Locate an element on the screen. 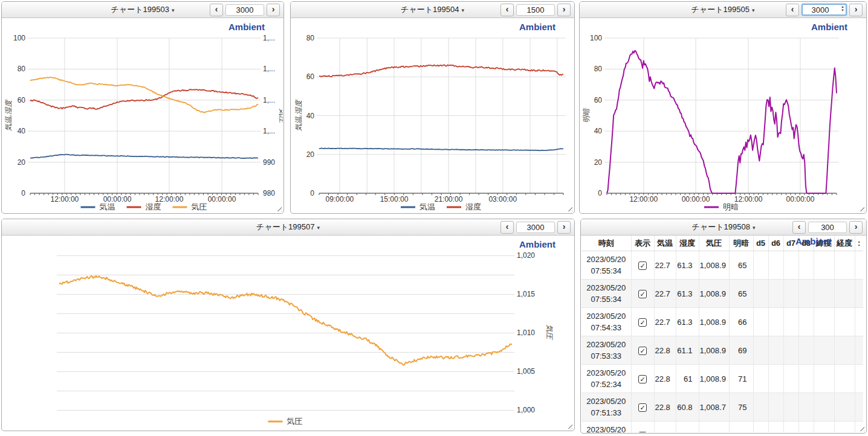  visible-cell: ✓ is located at coordinates (643, 293).